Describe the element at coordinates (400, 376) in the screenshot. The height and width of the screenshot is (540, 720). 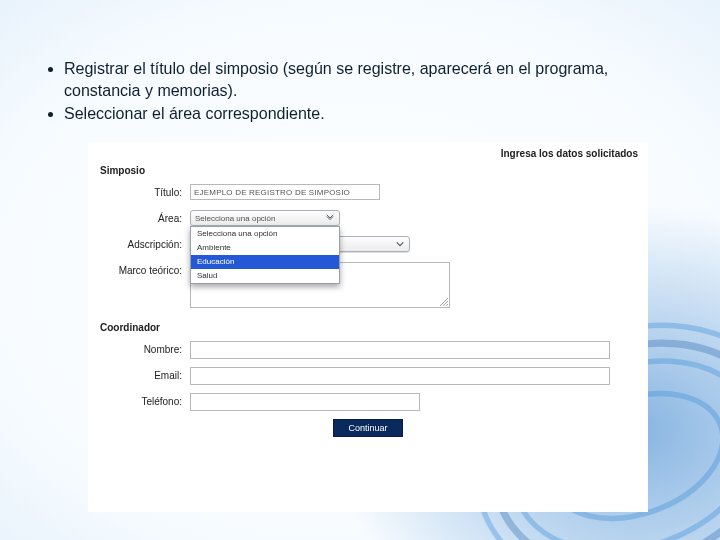
I see `email-input` at that location.